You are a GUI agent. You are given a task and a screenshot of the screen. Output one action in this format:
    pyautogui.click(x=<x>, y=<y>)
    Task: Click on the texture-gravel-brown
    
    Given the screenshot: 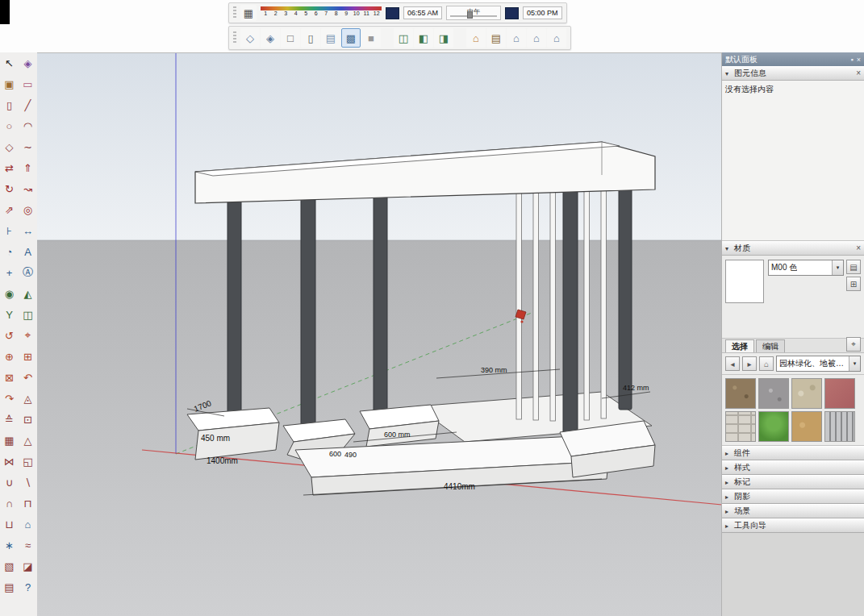 What is the action you would take?
    pyautogui.click(x=741, y=393)
    